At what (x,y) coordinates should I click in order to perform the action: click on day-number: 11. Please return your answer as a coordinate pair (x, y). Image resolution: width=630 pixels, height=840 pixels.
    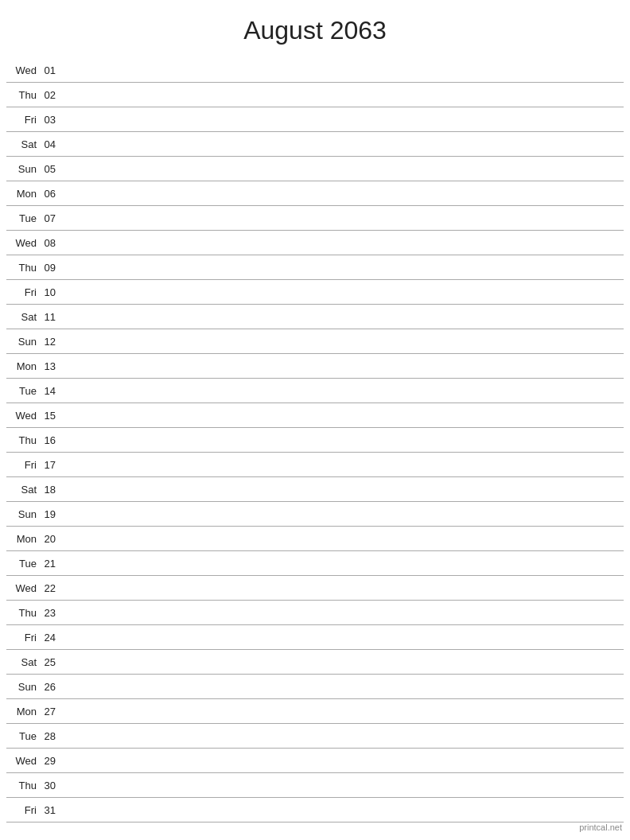
    Looking at the image, I should click on (51, 317).